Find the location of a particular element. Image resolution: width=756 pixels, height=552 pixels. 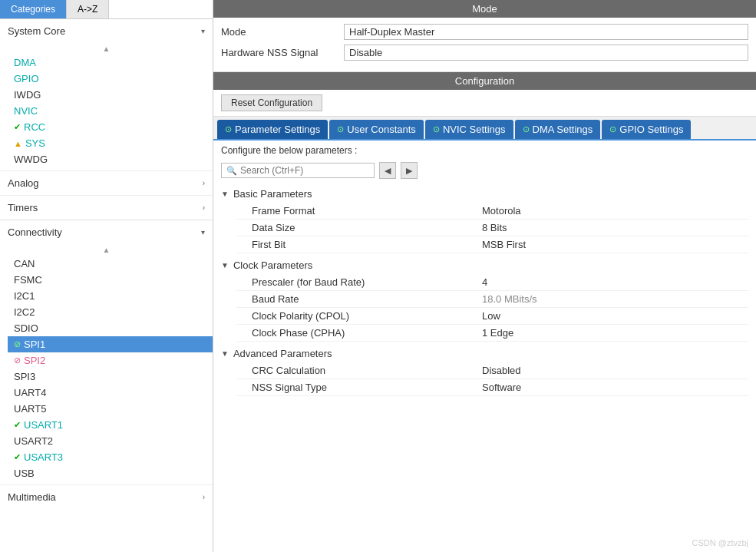

search-icon: 🔍 is located at coordinates (232, 170).